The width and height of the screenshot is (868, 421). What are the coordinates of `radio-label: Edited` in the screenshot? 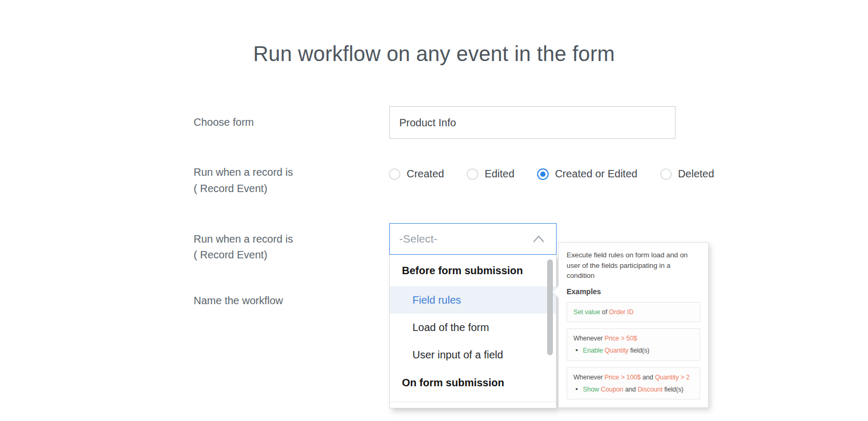 It's located at (500, 174).